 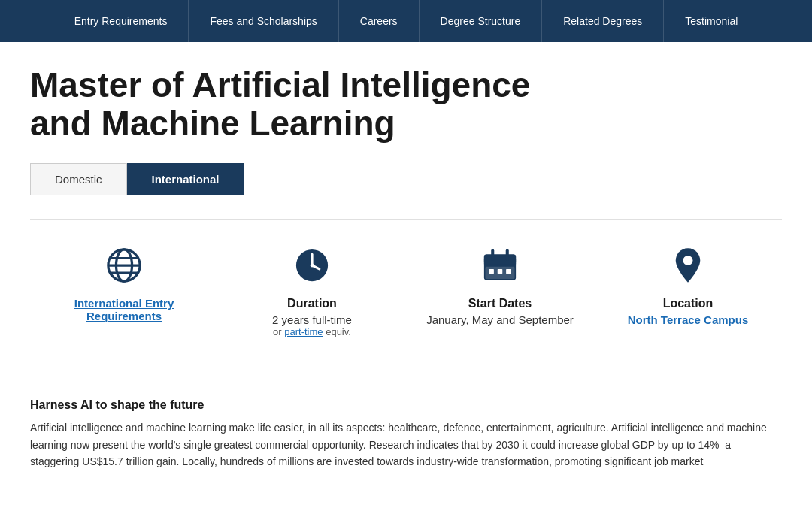 I want to click on start-dates-label: Start Dates, so click(x=500, y=304).